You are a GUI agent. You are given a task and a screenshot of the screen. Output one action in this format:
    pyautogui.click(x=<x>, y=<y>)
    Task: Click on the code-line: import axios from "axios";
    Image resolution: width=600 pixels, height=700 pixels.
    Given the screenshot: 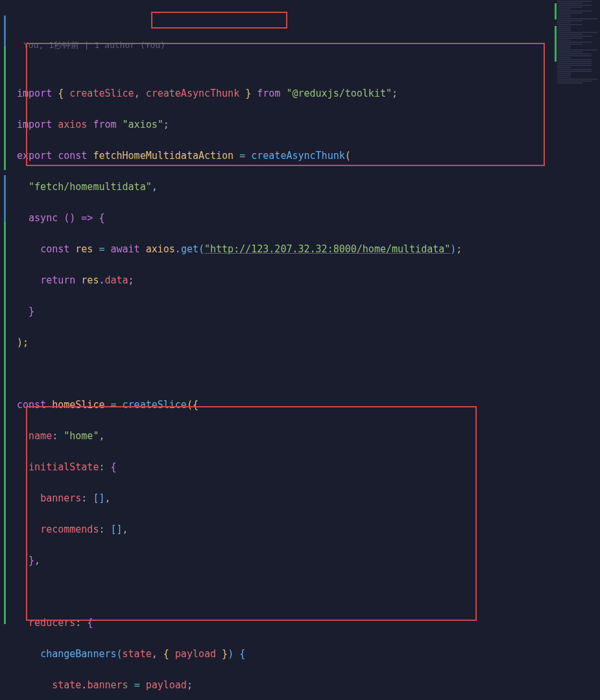 What is the action you would take?
    pyautogui.click(x=306, y=125)
    